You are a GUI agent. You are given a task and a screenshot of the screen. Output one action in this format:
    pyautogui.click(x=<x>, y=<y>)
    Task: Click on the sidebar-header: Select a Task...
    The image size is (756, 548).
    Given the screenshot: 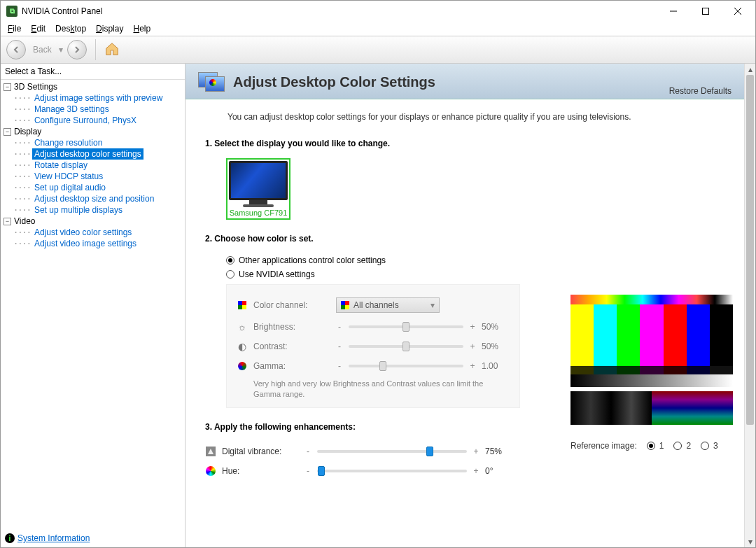 What is the action you would take?
    pyautogui.click(x=92, y=71)
    